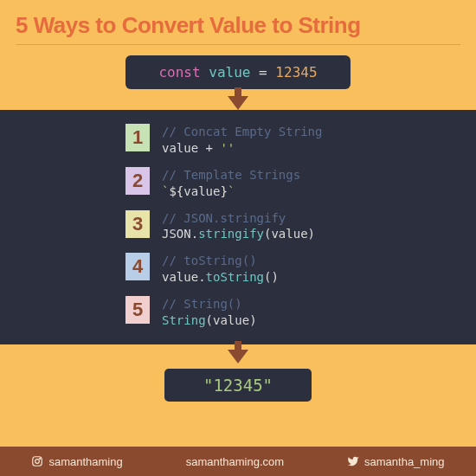 This screenshot has width=476, height=476. Describe the element at coordinates (209, 312) in the screenshot. I see `method-code: // String()String(value)` at that location.